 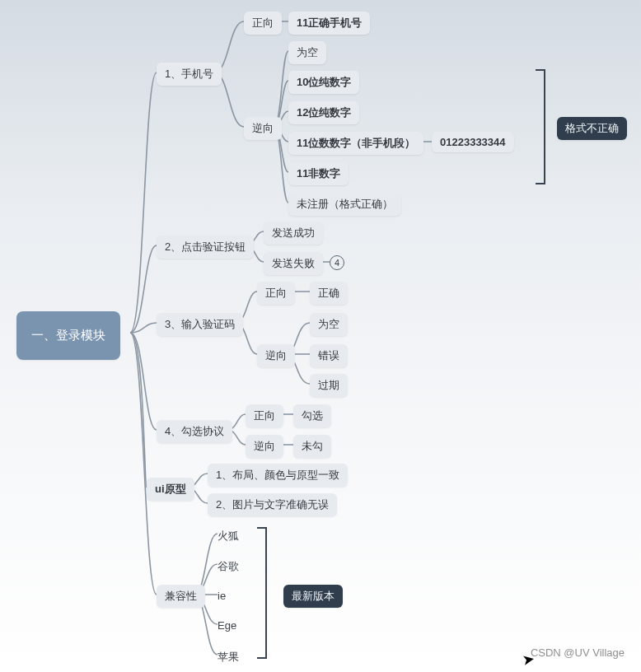 I want to click on node-compat: 兼容性, so click(x=181, y=596).